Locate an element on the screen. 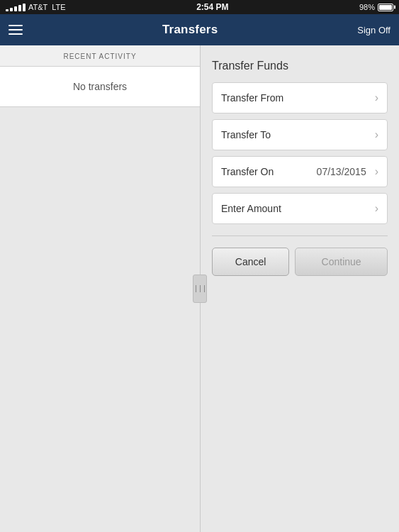  no-transfers-message: No transfers is located at coordinates (100, 87).